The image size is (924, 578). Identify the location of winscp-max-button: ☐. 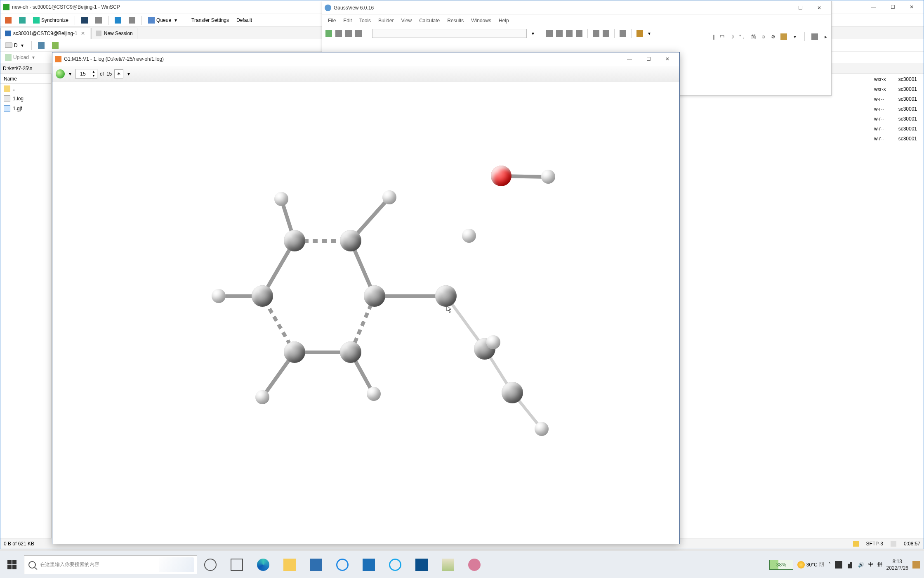
(893, 7).